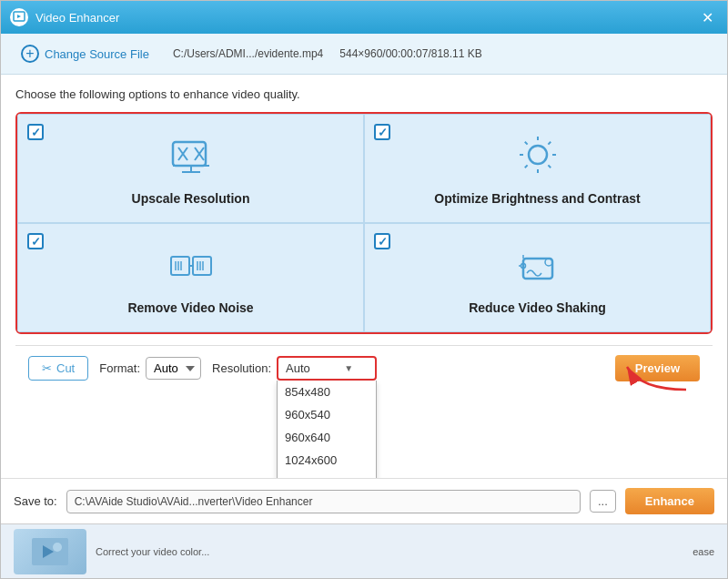  What do you see at coordinates (150, 368) in the screenshot?
I see `format-group: Format: Auto` at bounding box center [150, 368].